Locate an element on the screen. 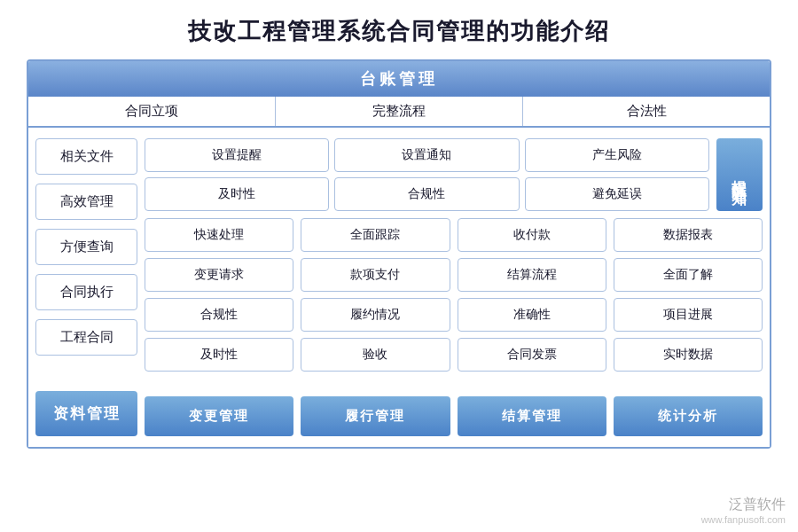 This screenshot has height=532, width=798. notify-cell-1-2: 避免延误 is located at coordinates (617, 194).